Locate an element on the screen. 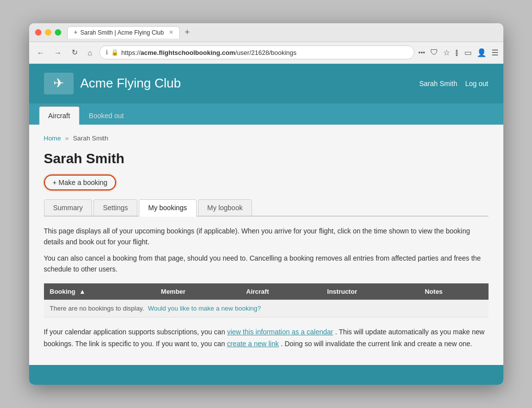  logout-link: Log out is located at coordinates (477, 84).